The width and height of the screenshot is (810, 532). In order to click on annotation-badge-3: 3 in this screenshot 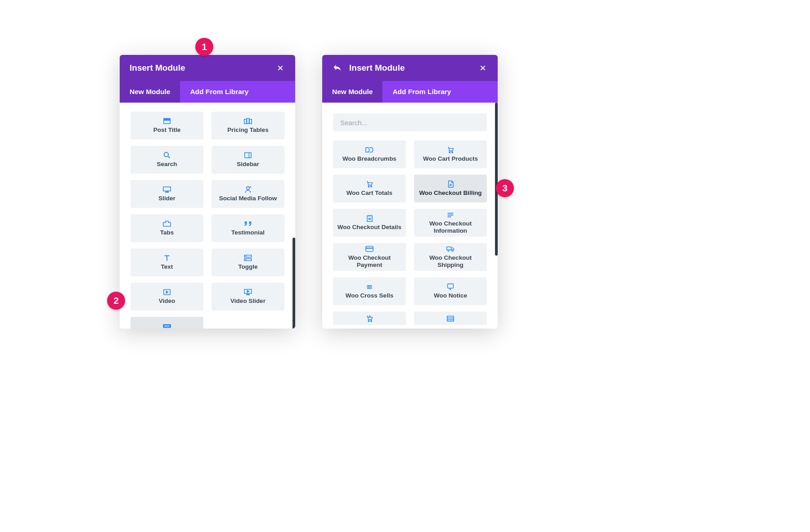, I will do `click(505, 188)`.